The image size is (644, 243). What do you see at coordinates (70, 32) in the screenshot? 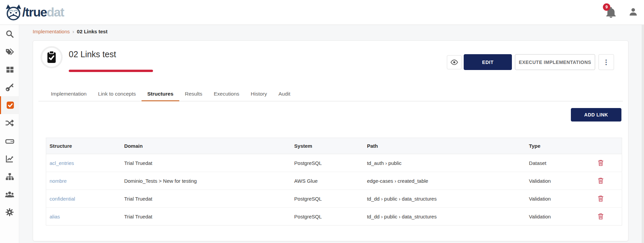
I see `breadcrumb: Implementations › 02 Links test` at bounding box center [70, 32].